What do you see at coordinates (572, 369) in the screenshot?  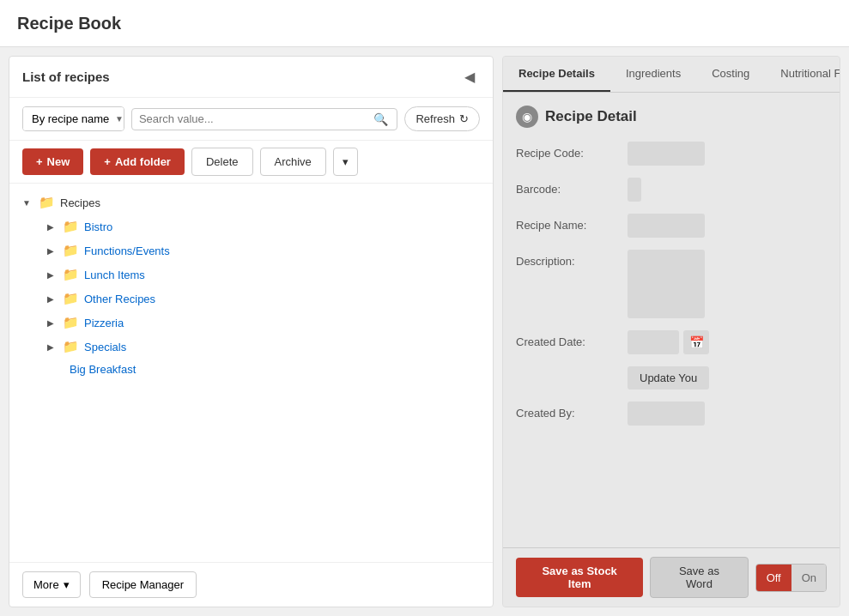 I see `update-spacer` at bounding box center [572, 369].